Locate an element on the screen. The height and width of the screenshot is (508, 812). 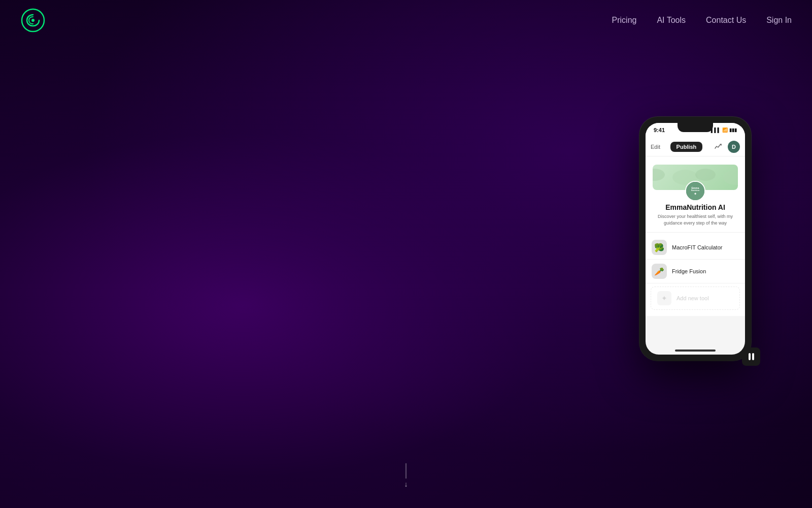
analytics-icon is located at coordinates (718, 147).